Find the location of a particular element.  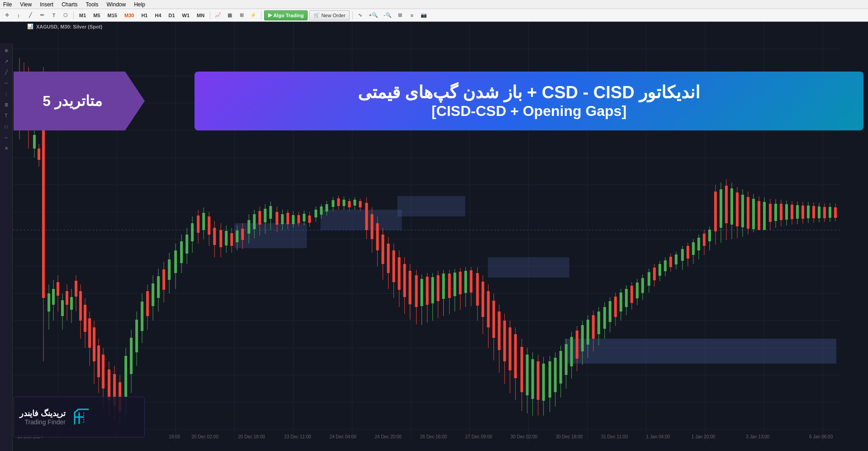

shapes-tool: ⬡ is located at coordinates (66, 15).